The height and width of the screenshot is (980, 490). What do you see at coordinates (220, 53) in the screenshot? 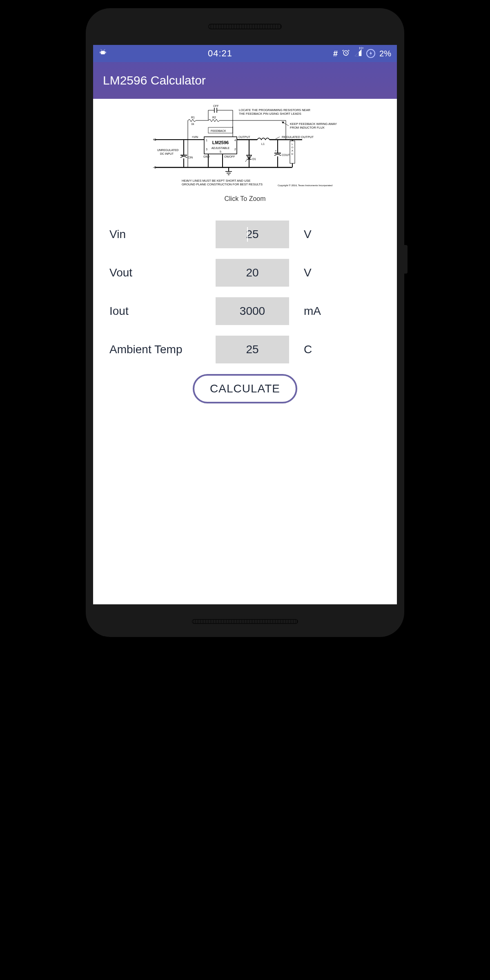
I see `status-time: 04:21` at bounding box center [220, 53].